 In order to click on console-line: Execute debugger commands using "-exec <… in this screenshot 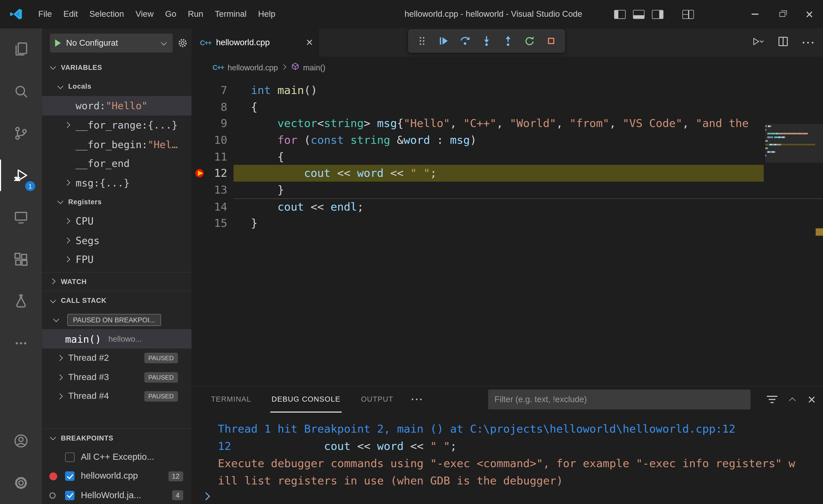, I will do `click(520, 463)`.